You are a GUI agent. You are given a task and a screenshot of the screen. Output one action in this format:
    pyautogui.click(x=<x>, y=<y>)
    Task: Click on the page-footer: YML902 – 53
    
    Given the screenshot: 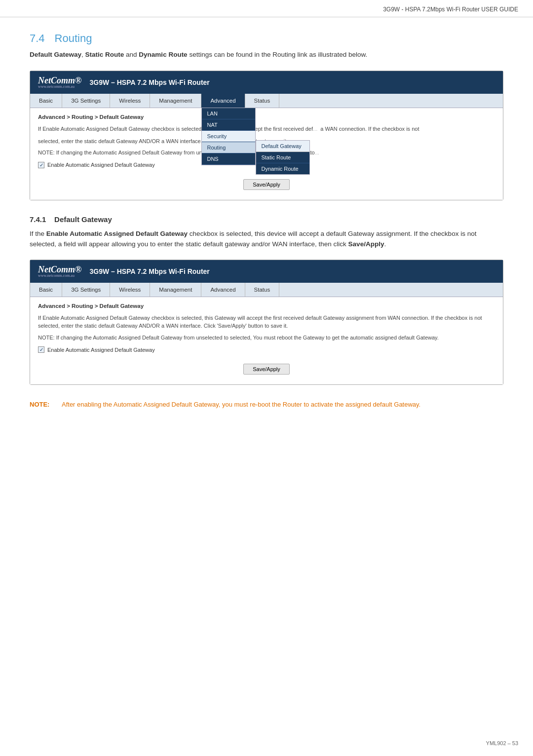 What is the action you would take?
    pyautogui.click(x=502, y=743)
    